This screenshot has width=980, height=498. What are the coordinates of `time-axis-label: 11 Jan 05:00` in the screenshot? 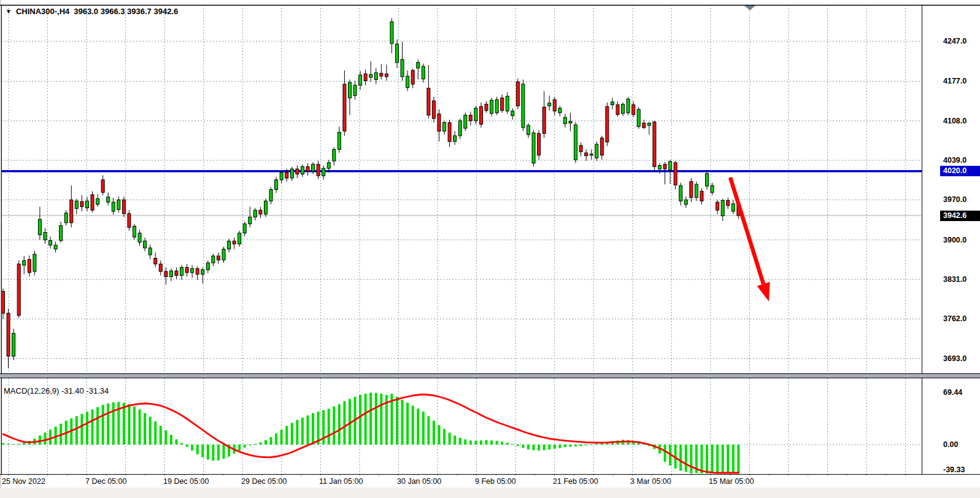 It's located at (341, 481).